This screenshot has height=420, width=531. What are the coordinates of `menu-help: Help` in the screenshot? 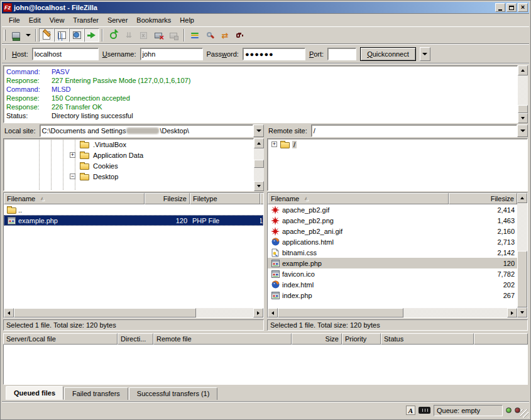 It's located at (187, 20).